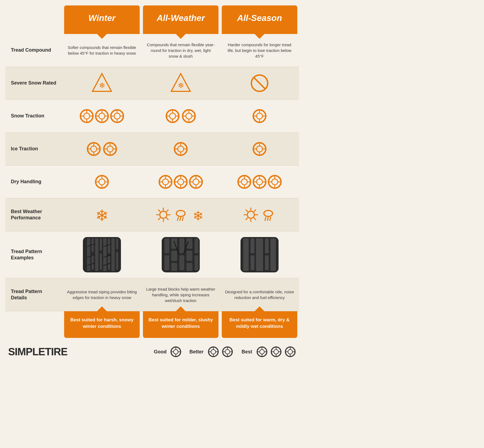 Image resolution: width=484 pixels, height=448 pixels. I want to click on tire-icon-dry-aw2, so click(181, 182).